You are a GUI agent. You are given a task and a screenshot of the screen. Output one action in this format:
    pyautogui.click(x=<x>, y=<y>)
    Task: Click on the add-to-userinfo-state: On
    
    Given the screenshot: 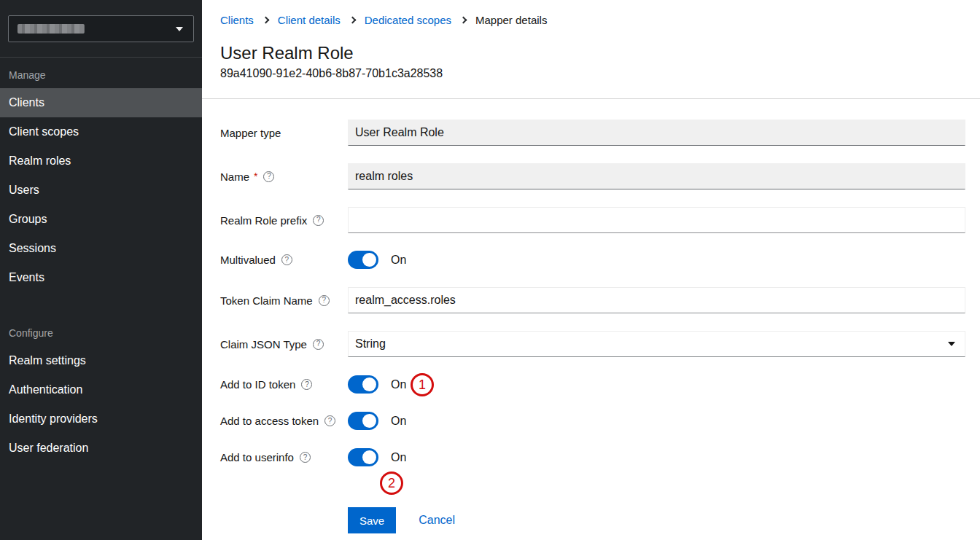 What is the action you would take?
    pyautogui.click(x=398, y=458)
    